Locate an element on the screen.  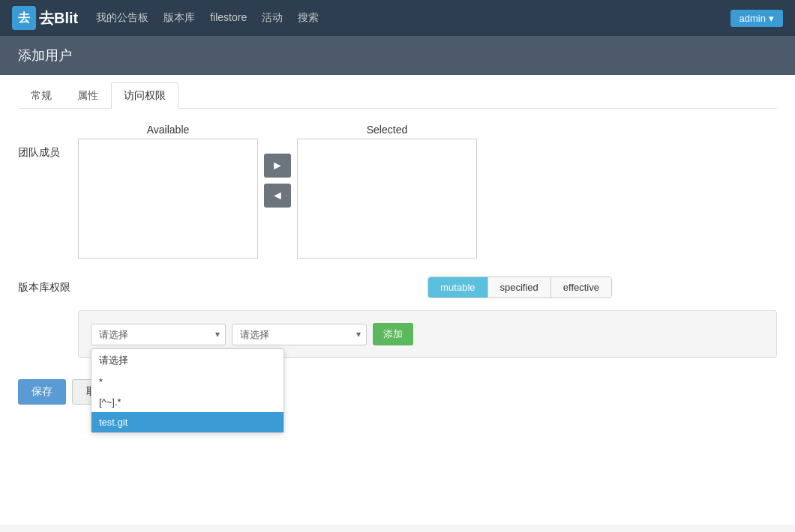
move-left-icon: ◄ is located at coordinates (278, 196).